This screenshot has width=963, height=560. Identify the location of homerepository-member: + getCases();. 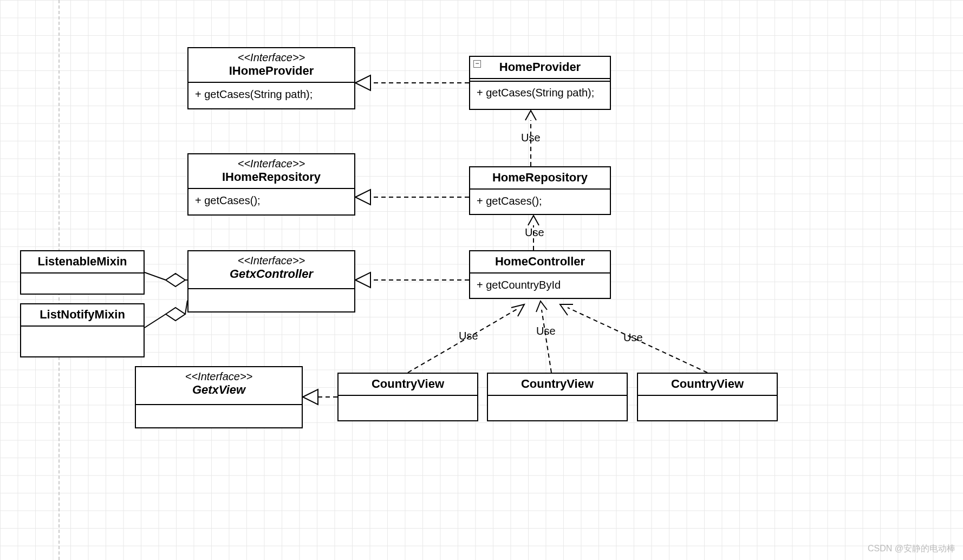
(540, 201).